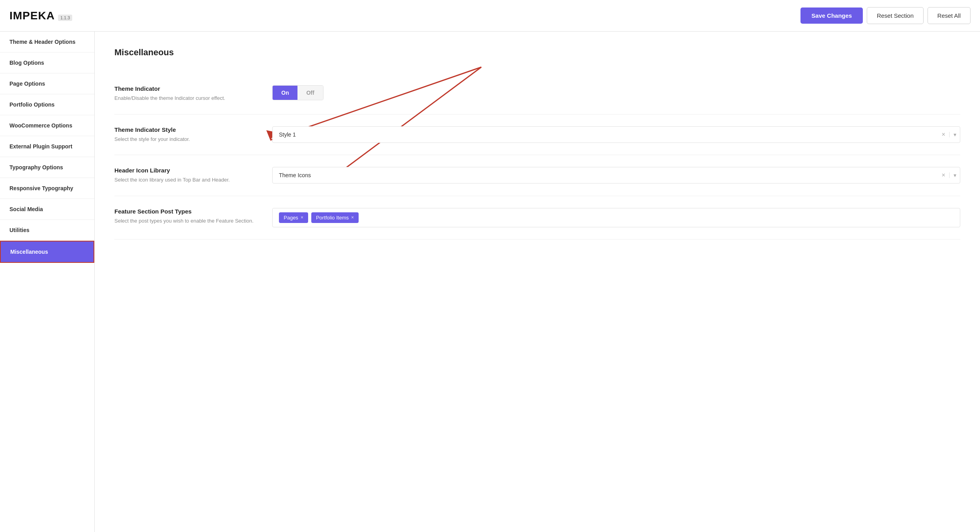 The width and height of the screenshot is (980, 532). What do you see at coordinates (949, 175) in the screenshot?
I see `select-actions-header-icon-library: ×▾` at bounding box center [949, 175].